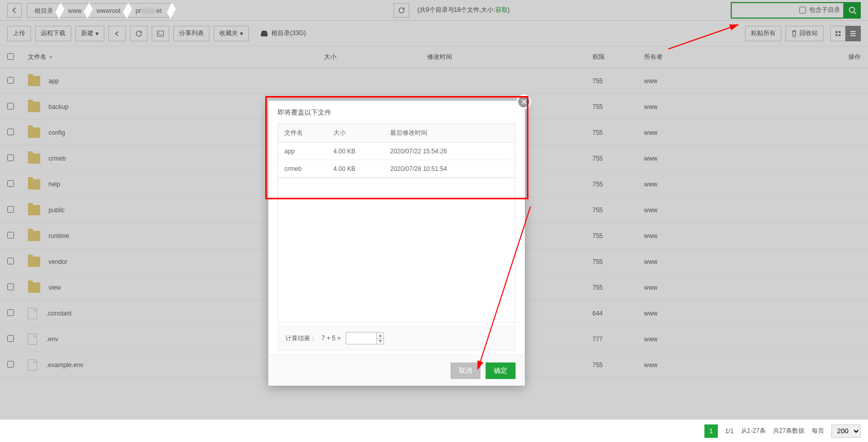 Image resolution: width=868 pixels, height=442 pixels. Describe the element at coordinates (362, 133) in the screenshot. I see `dialog-col-size: 大小` at that location.